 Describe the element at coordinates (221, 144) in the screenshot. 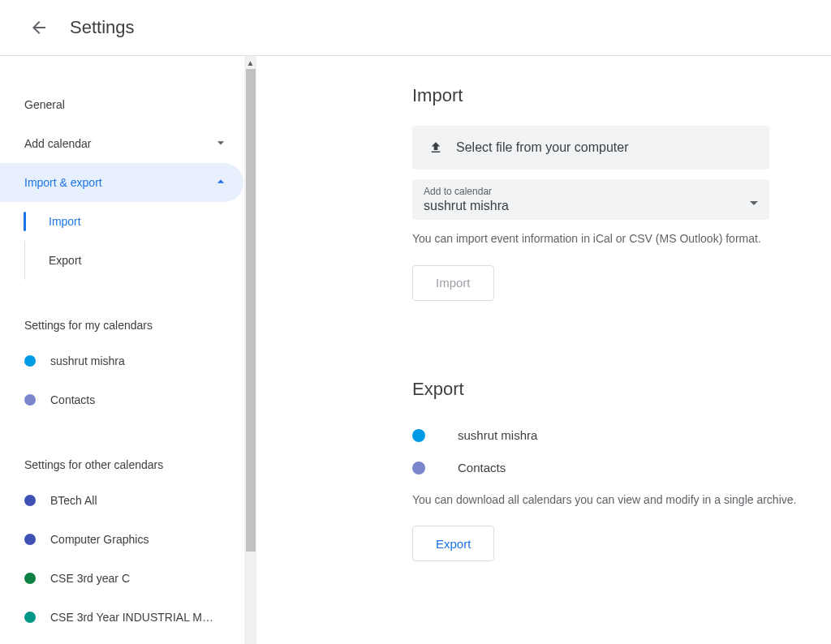

I see `chevron-down-icon` at that location.